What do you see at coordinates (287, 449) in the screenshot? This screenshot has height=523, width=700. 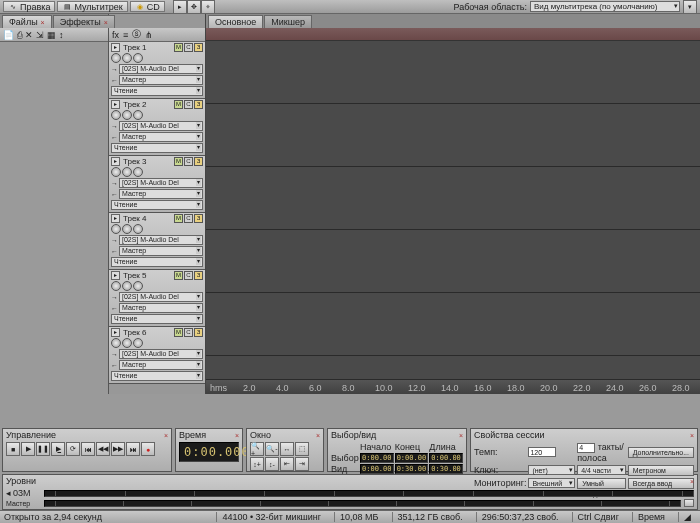 I see `zoom-full-button: ↔` at bounding box center [287, 449].